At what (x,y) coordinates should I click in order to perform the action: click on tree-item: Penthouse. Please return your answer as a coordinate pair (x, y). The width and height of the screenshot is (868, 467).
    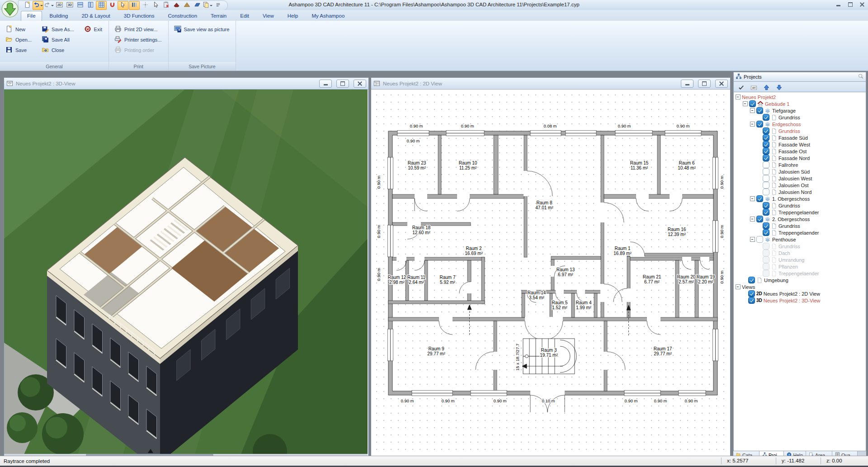
    Looking at the image, I should click on (800, 240).